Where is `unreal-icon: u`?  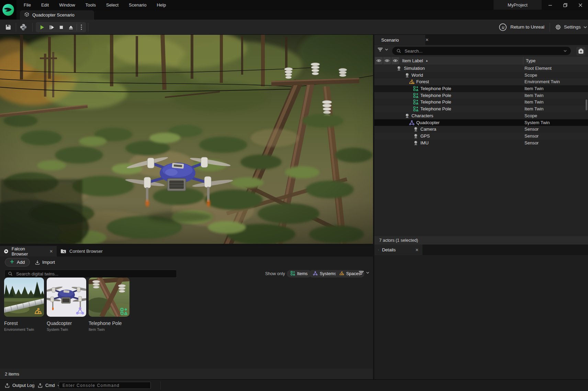 unreal-icon: u is located at coordinates (503, 27).